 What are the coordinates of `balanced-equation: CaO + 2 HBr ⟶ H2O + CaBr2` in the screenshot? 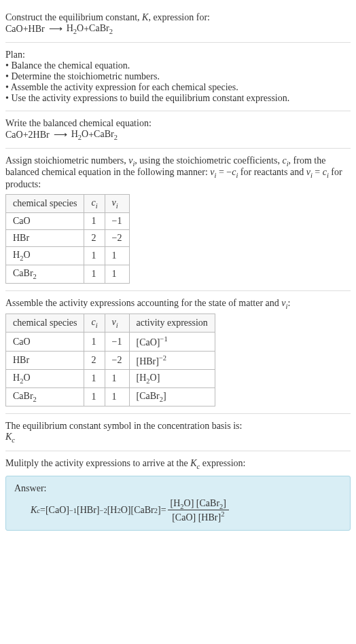 It's located at (178, 135).